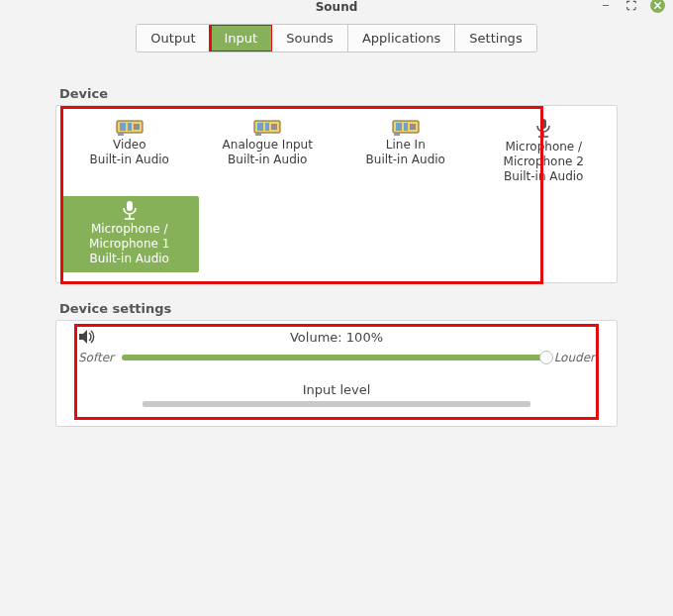 Image resolution: width=673 pixels, height=616 pixels. I want to click on window-close-button, so click(657, 6).